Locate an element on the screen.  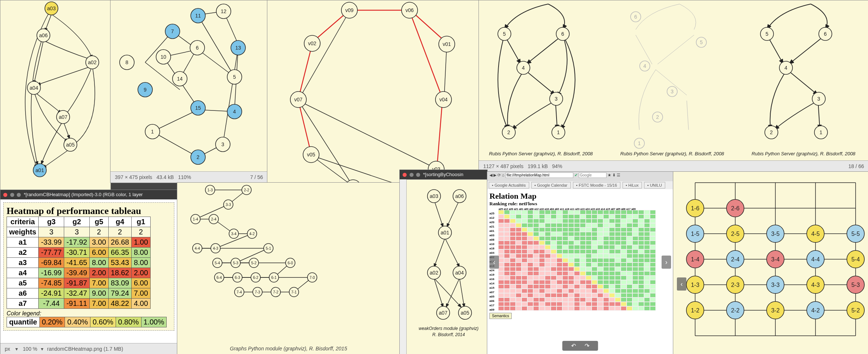
svg-text: a06 is located at coordinates (460, 196).